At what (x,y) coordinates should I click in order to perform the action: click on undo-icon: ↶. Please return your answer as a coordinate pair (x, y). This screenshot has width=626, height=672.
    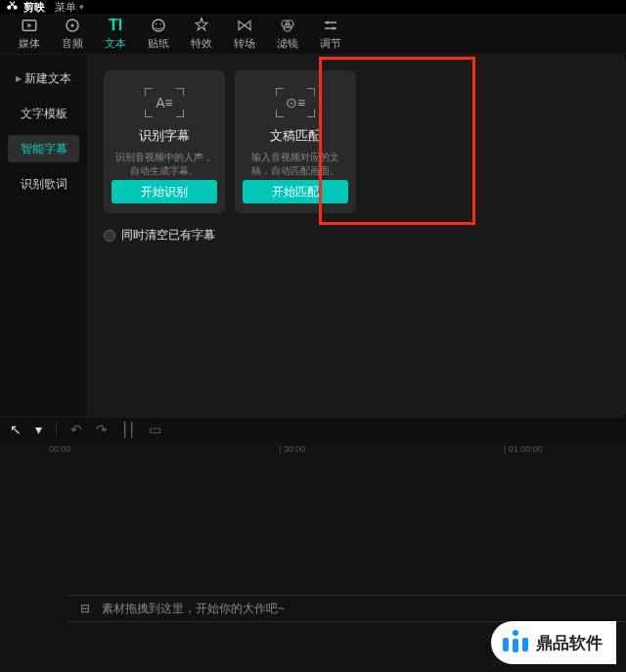
    Looking at the image, I should click on (76, 429).